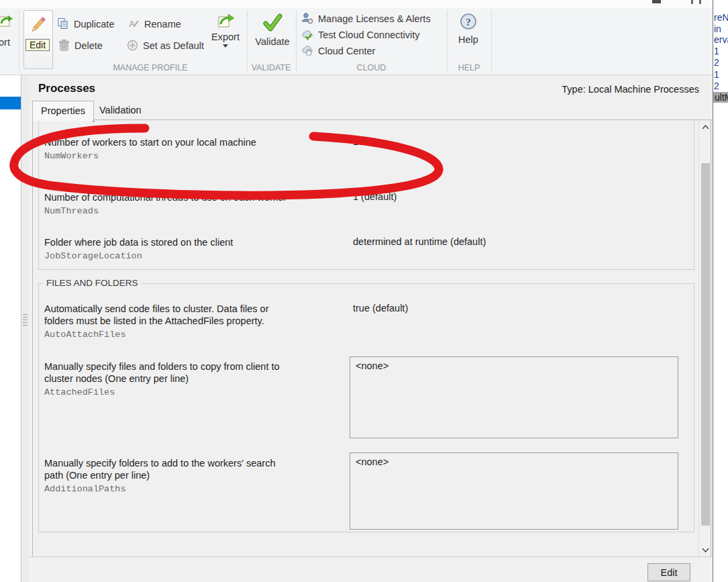 Image resolution: width=728 pixels, height=582 pixels. Describe the element at coordinates (514, 491) in the screenshot. I see `additionalpaths-input: <none>` at that location.